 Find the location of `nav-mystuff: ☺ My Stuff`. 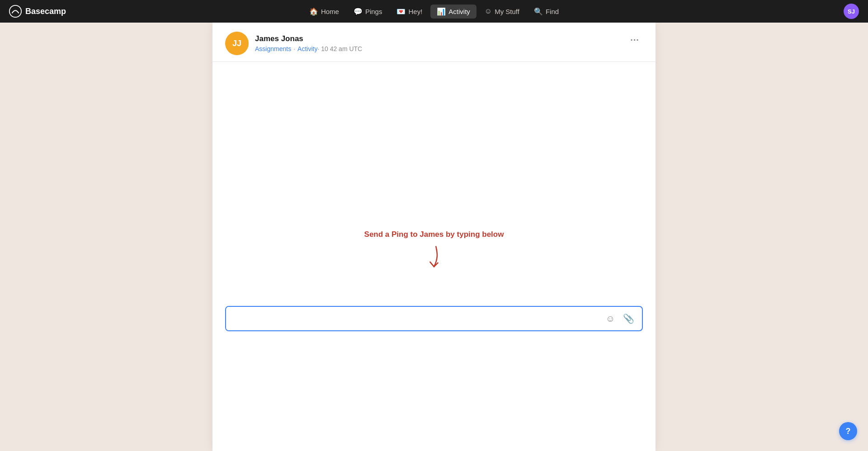

nav-mystuff: ☺ My Stuff is located at coordinates (502, 11).